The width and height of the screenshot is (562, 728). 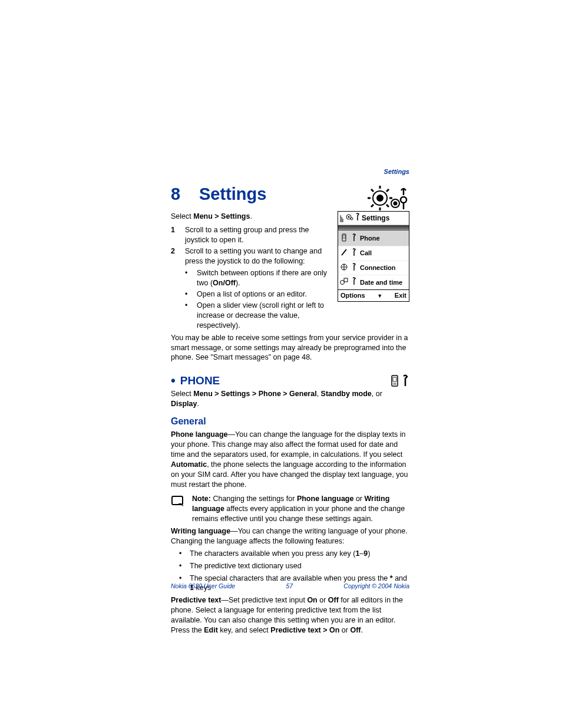 What do you see at coordinates (290, 566) in the screenshot?
I see `bullet-item: • The predictive text dictionary used` at bounding box center [290, 566].